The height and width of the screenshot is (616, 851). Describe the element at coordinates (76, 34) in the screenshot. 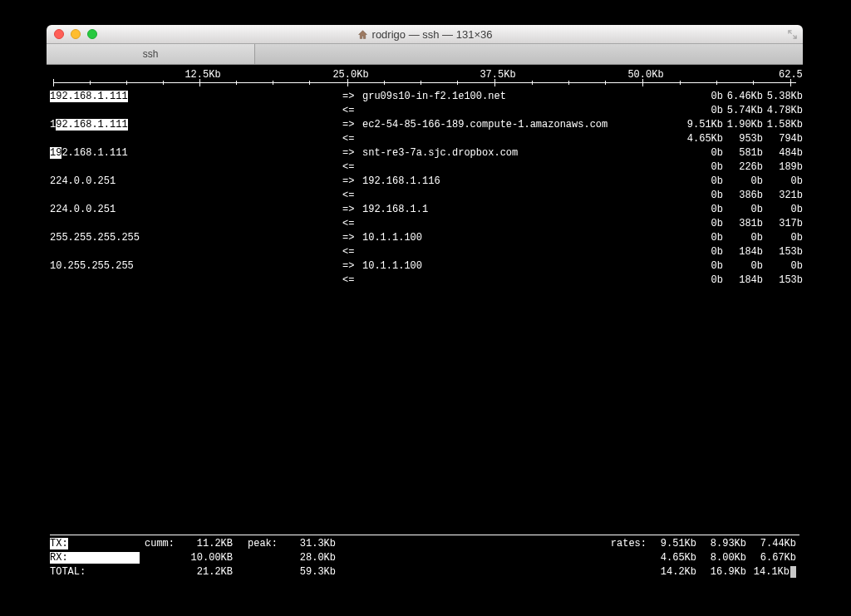

I see `traffic-lights` at that location.